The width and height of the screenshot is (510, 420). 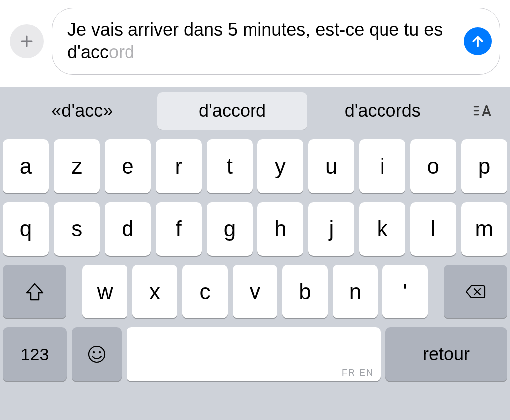 I want to click on key-h: h, so click(x=280, y=229).